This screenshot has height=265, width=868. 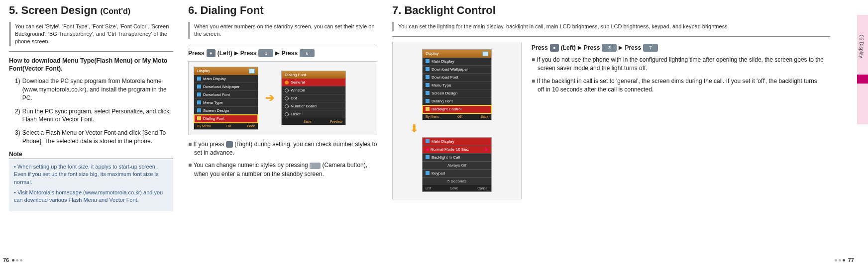 I want to click on bullet-1: ■ If you press ● (Right) during setting,…, so click(x=283, y=149).